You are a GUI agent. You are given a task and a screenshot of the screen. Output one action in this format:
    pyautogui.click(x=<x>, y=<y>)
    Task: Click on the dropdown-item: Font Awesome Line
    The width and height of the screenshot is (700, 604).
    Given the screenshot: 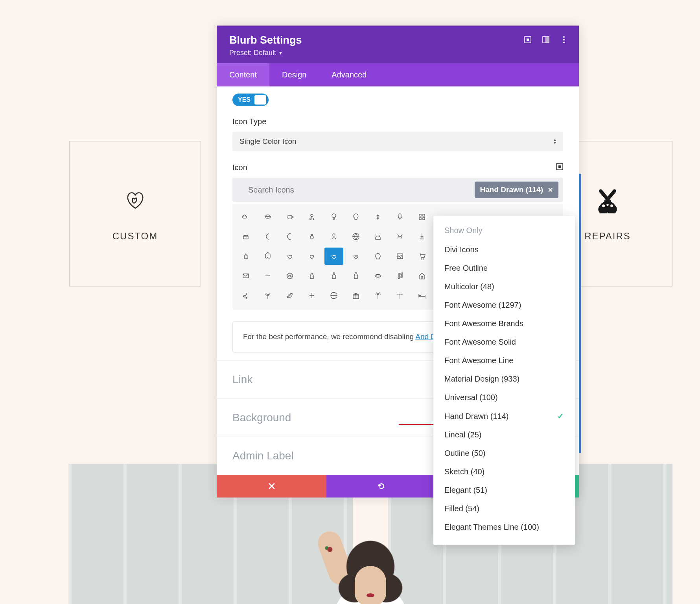 What is the action you would take?
    pyautogui.click(x=504, y=361)
    